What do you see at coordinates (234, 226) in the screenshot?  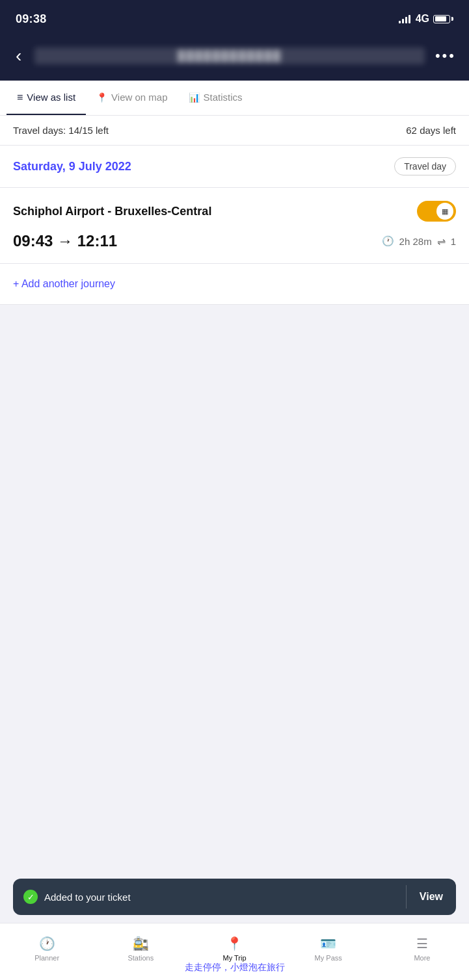 I see `journey-card: Schiphol Airport - Bruxelles-Central ▦ 0…` at bounding box center [234, 226].